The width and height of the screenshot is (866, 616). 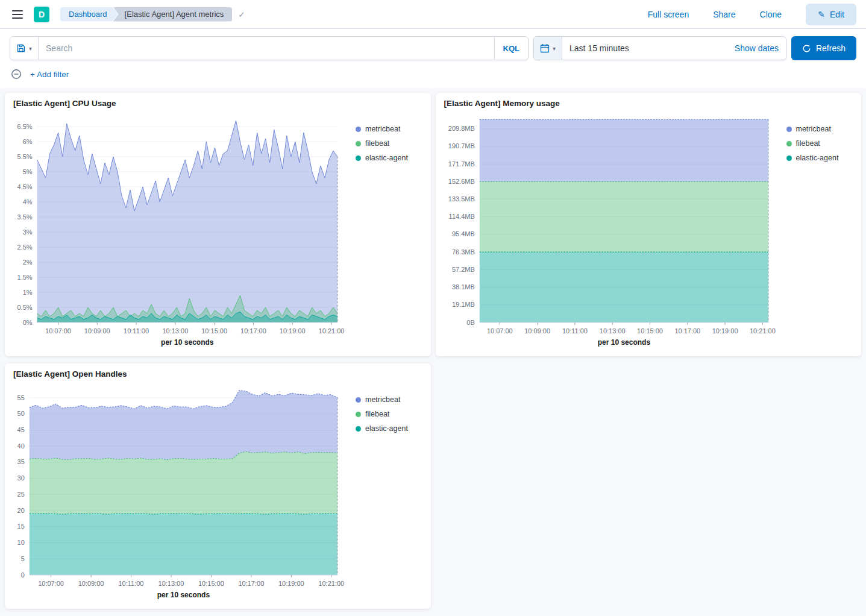 What do you see at coordinates (461, 164) in the screenshot?
I see `y-tick-label: 171.7MB` at bounding box center [461, 164].